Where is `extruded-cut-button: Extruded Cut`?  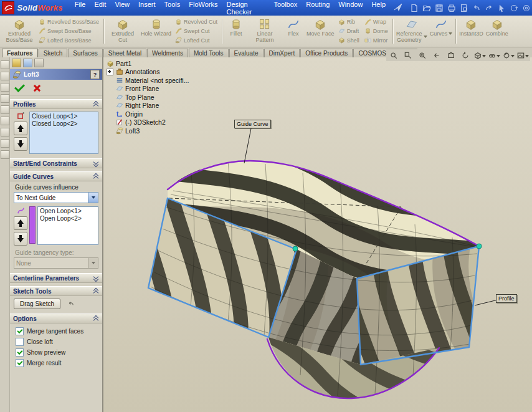
extruded-cut-button: Extruded Cut is located at coordinates (123, 31).